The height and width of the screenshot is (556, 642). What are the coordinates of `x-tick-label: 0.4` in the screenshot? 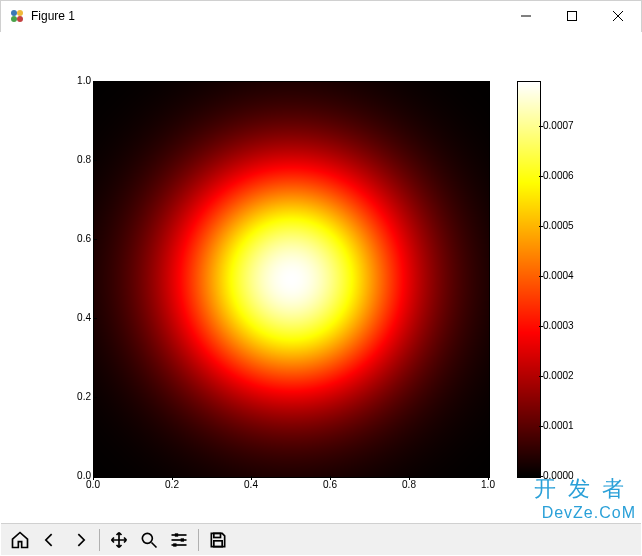 It's located at (251, 484).